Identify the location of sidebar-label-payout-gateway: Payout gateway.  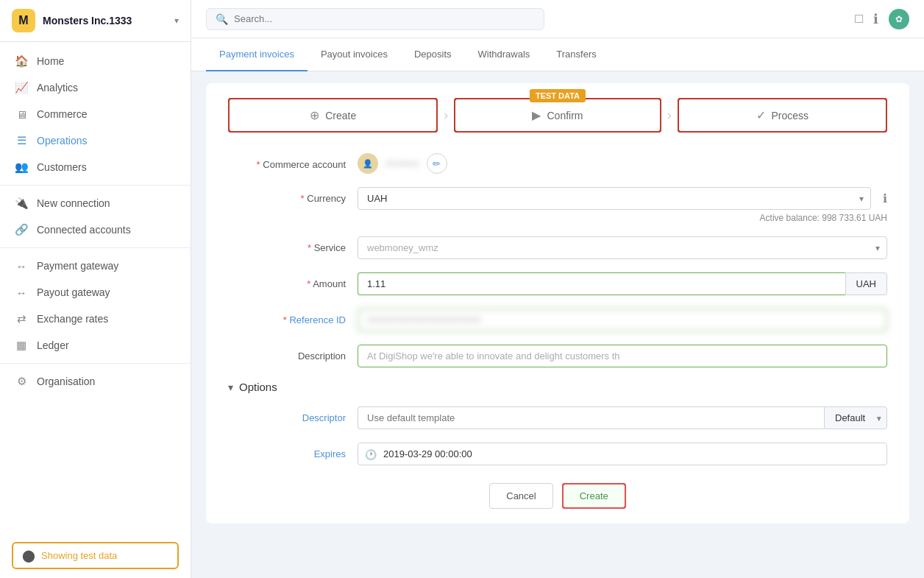
(74, 292).